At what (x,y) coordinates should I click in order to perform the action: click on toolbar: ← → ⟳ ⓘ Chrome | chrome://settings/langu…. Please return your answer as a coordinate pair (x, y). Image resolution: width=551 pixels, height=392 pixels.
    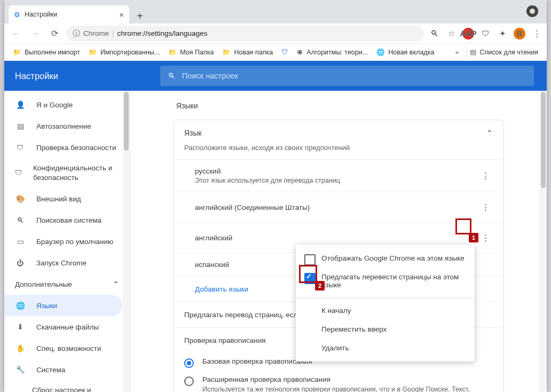
    Looking at the image, I should click on (276, 34).